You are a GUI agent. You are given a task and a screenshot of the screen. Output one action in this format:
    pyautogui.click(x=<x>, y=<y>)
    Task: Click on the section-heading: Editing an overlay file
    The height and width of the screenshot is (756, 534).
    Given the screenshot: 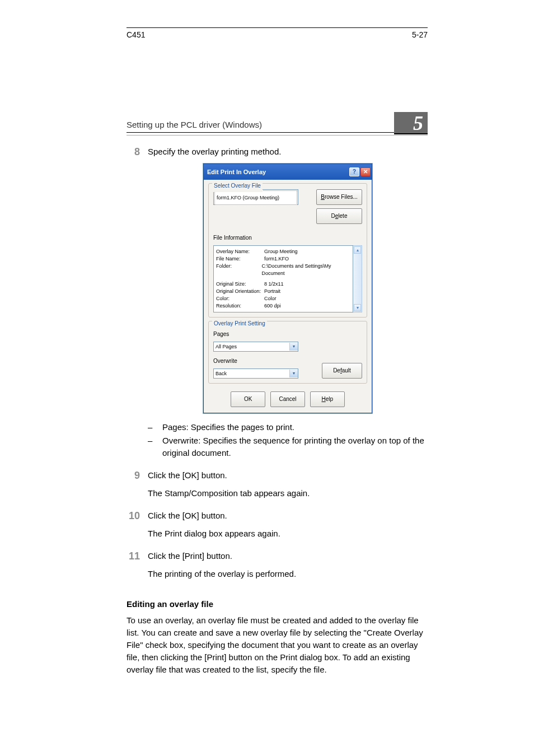 What is the action you would take?
    pyautogui.click(x=277, y=604)
    